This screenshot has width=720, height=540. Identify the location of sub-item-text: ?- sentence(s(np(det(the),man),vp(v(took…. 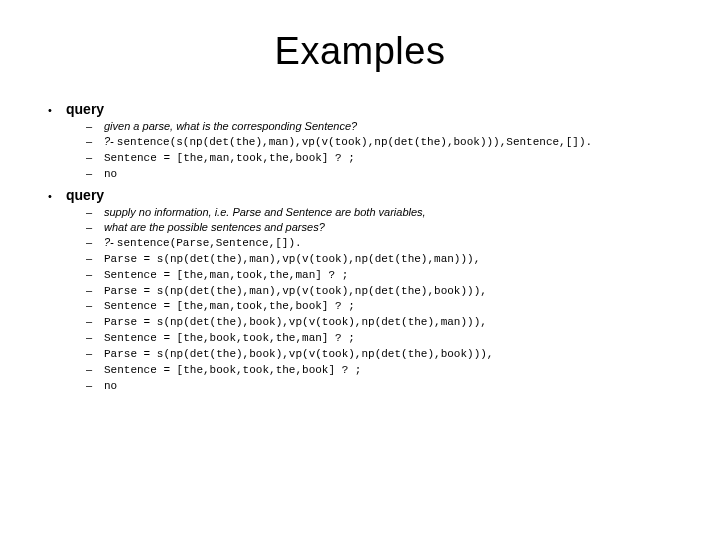
(348, 142).